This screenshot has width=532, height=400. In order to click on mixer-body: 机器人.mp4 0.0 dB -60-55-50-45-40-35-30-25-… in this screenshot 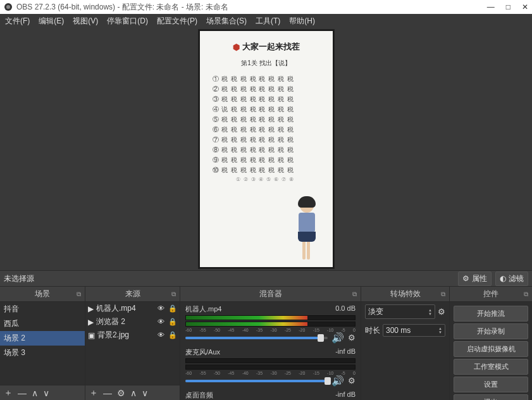, I will do `click(271, 351)`.